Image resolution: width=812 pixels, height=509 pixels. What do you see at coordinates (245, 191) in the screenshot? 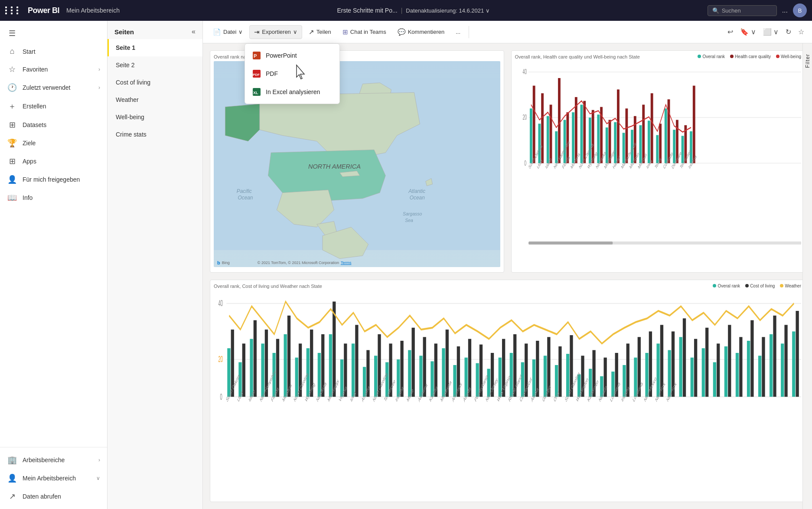
I see `svg-text: Pacific` at bounding box center [245, 191].